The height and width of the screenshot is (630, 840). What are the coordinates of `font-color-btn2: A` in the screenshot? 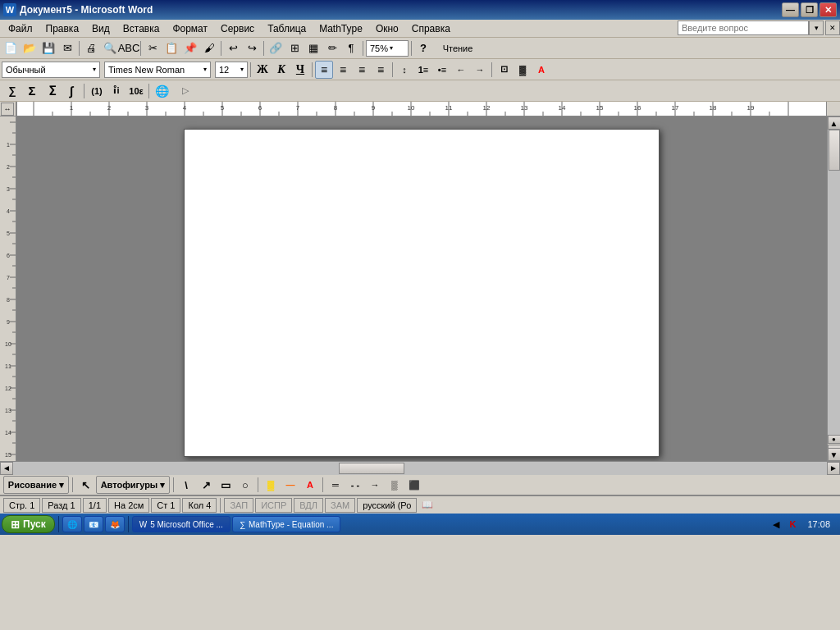 It's located at (310, 485).